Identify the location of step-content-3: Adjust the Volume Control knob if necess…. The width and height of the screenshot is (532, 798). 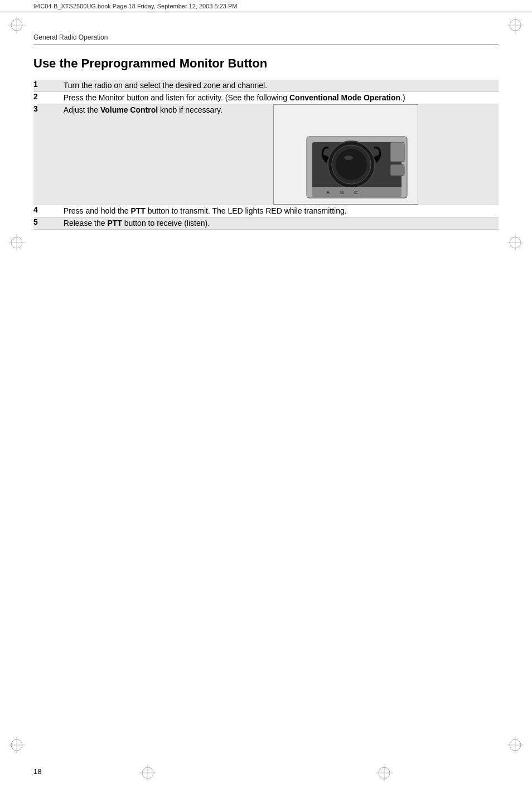
(168, 155).